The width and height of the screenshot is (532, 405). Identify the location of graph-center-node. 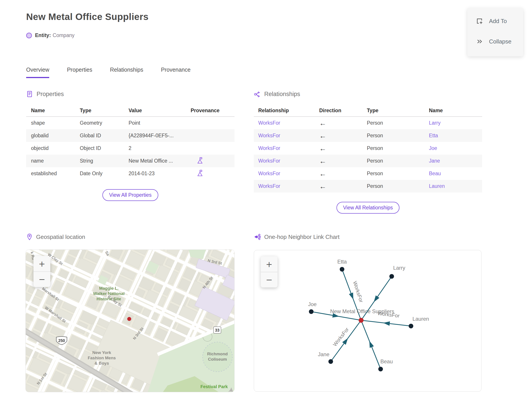
(361, 320).